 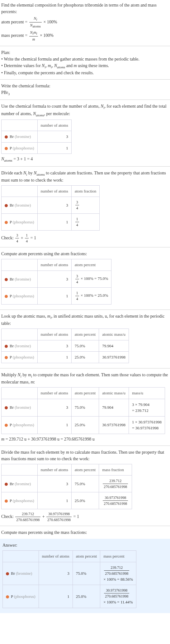 I want to click on table-row: Br (bromine) 3 75.0% 79.904, so click(x=65, y=346).